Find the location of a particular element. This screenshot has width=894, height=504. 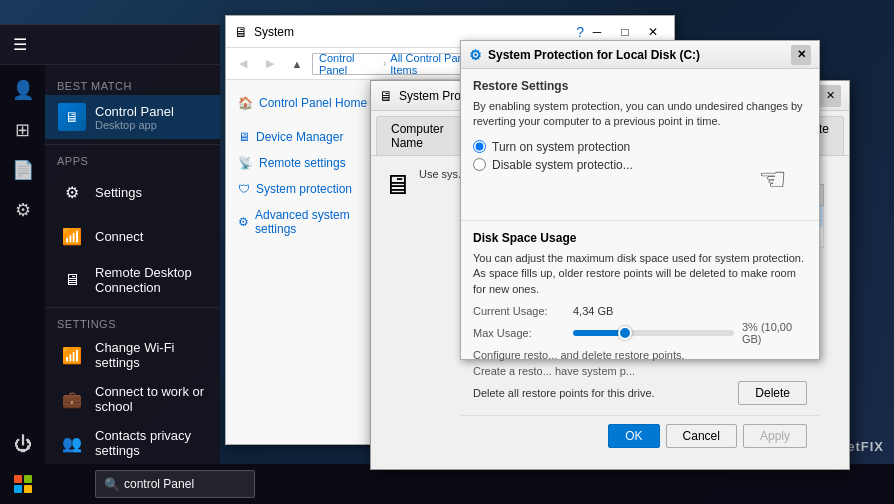

current-usage-value: 4,34 GB is located at coordinates (593, 311).